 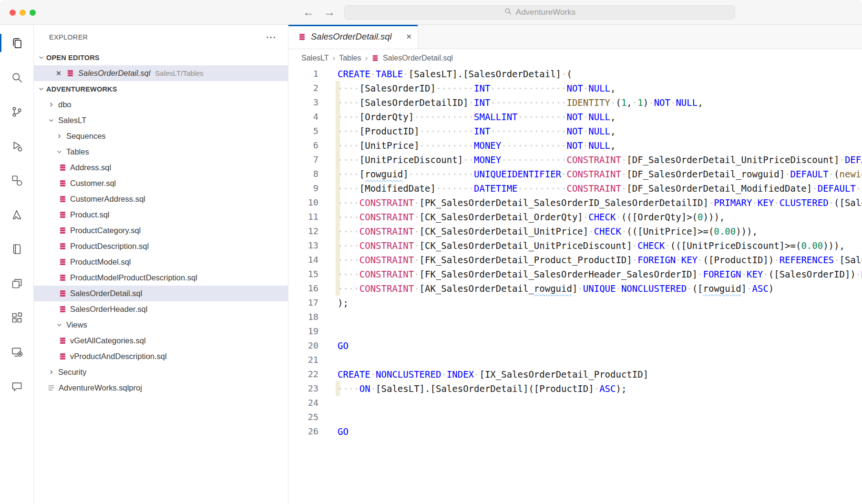 I want to click on tab-bar: SalesOrderDetail.sql ✕, so click(x=575, y=37).